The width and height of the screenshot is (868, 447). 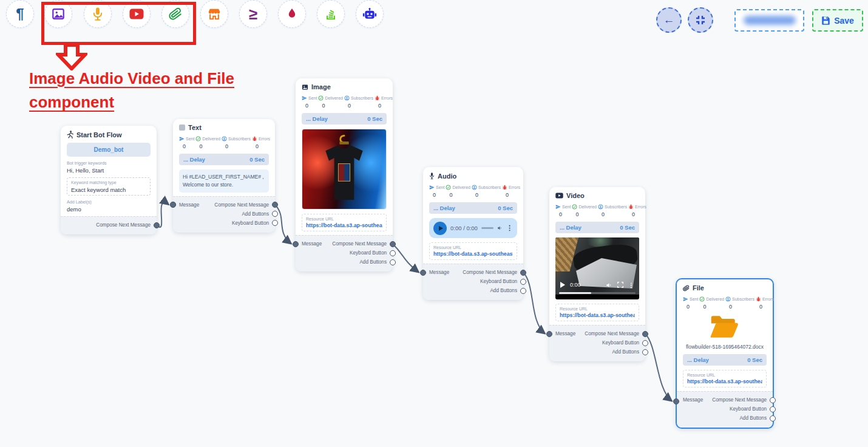 What do you see at coordinates (109, 170) in the screenshot?
I see `trigger-keywords-value: Hi, Hello, Start` at bounding box center [109, 170].